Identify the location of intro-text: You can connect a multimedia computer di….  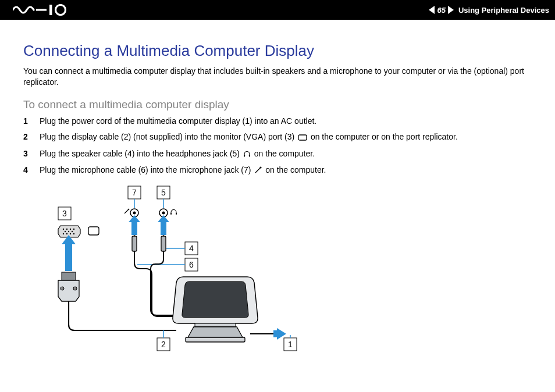
(278, 77).